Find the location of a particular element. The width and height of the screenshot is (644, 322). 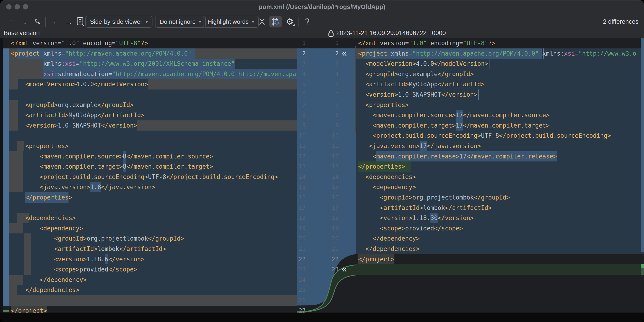

highlighting-mode-dropdown: Highlight words▾ is located at coordinates (231, 22).